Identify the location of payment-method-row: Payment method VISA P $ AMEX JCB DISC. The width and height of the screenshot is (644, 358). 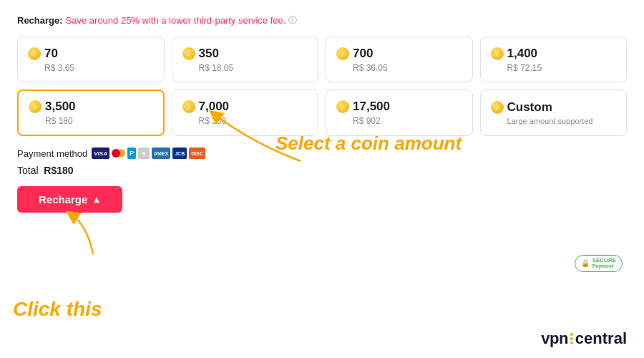
(322, 153).